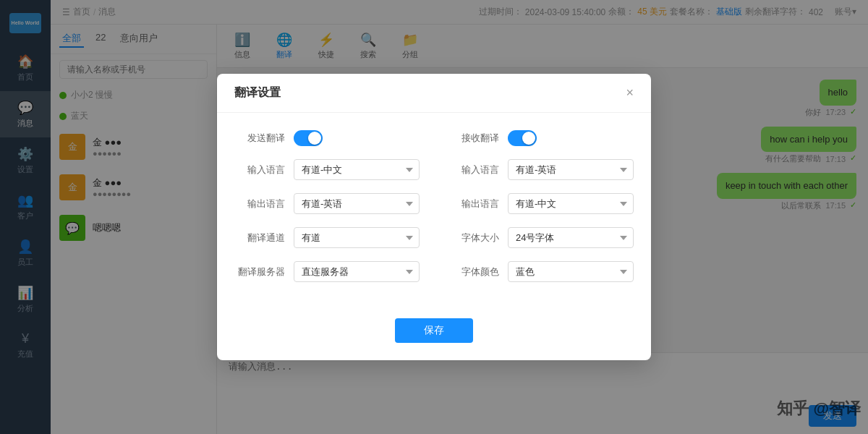 Image resolution: width=868 pixels, height=434 pixels. What do you see at coordinates (434, 169) in the screenshot?
I see `input-lang-row: 输入语言 有道-中文有道-英语有道-日语 输入语言 有道-英语有道-中文有道-日…` at bounding box center [434, 169].